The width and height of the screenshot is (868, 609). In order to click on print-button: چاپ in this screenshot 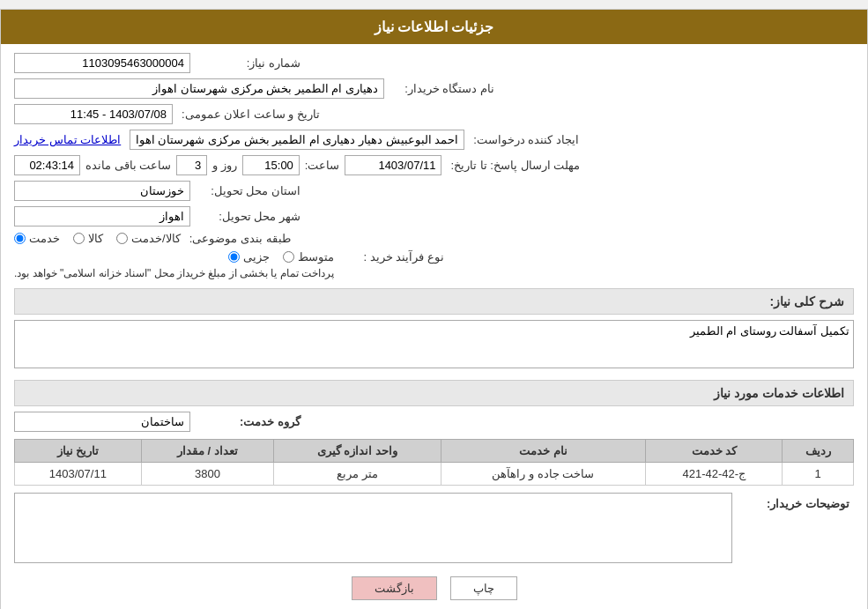, I will do `click(484, 589)`.